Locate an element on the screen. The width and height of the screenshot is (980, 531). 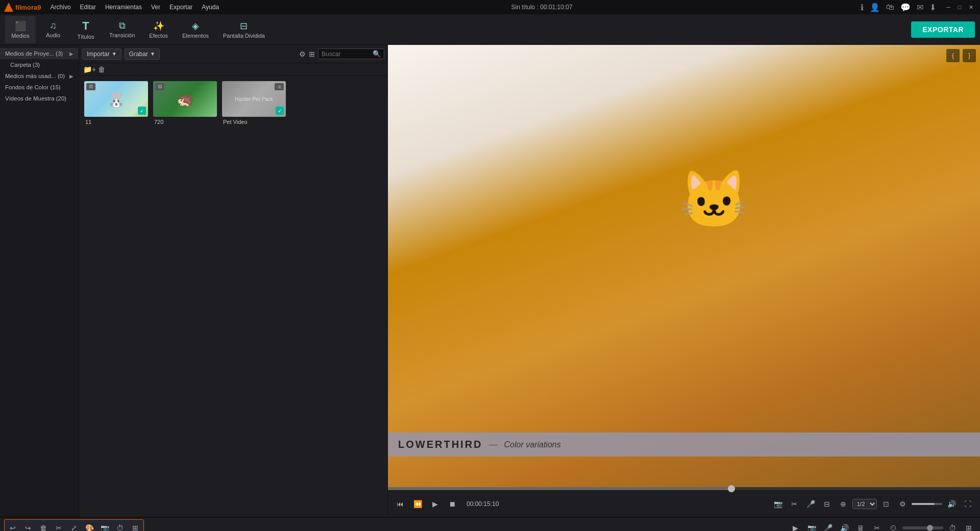
tl-camera-icon: 📷 is located at coordinates (812, 526).